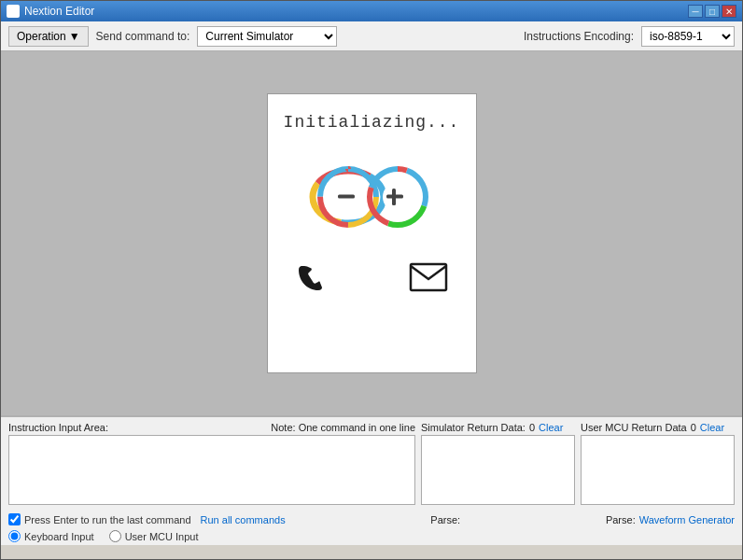  I want to click on encoding-label: Instructions Encoding:, so click(579, 36).